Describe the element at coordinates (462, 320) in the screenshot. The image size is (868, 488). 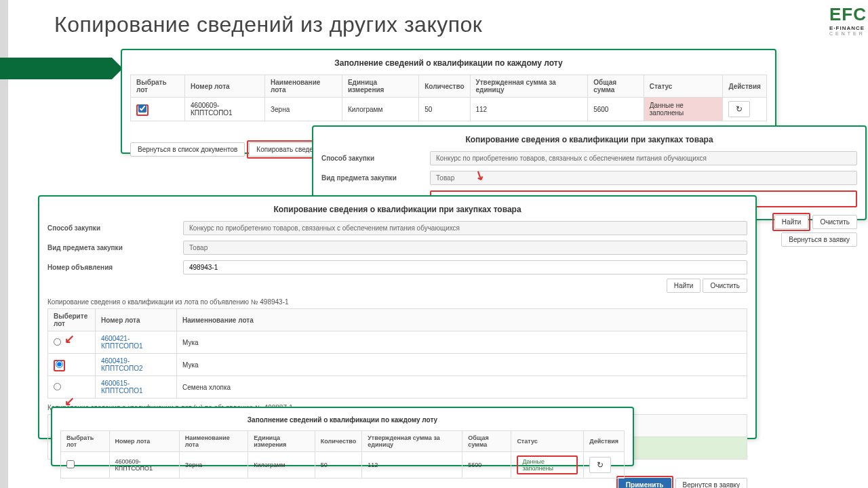
I see `th: Наименнование лота` at that location.